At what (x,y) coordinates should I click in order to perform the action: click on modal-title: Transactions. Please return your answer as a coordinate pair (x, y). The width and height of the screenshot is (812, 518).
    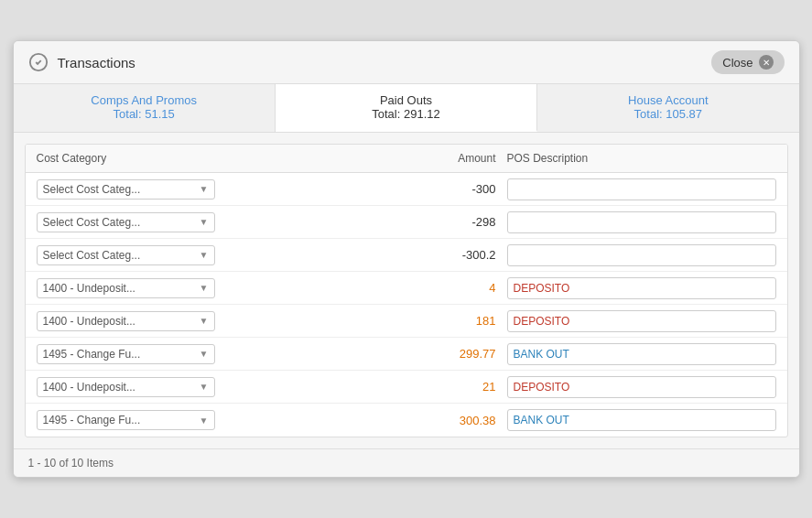
    Looking at the image, I should click on (97, 62).